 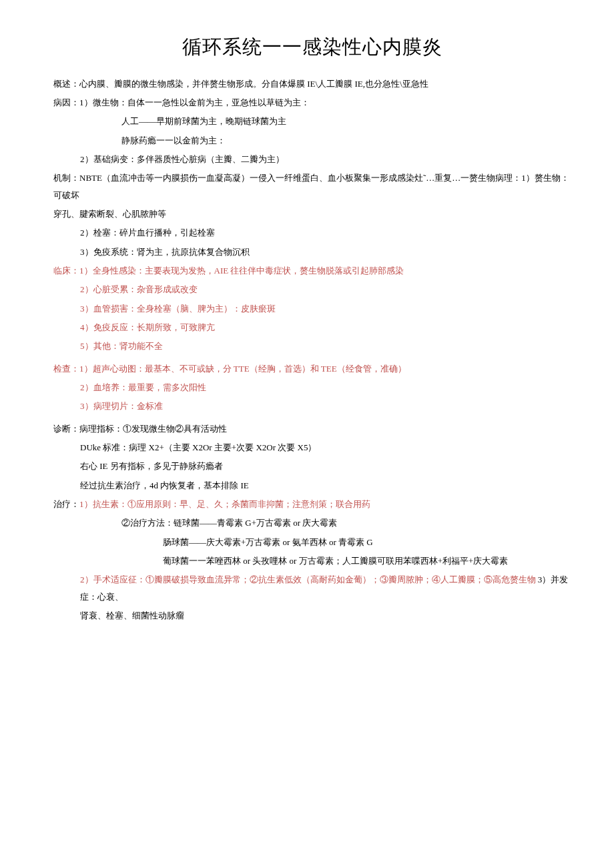 I want to click on text-line: 3）病理切片：金标准, so click(x=312, y=406).